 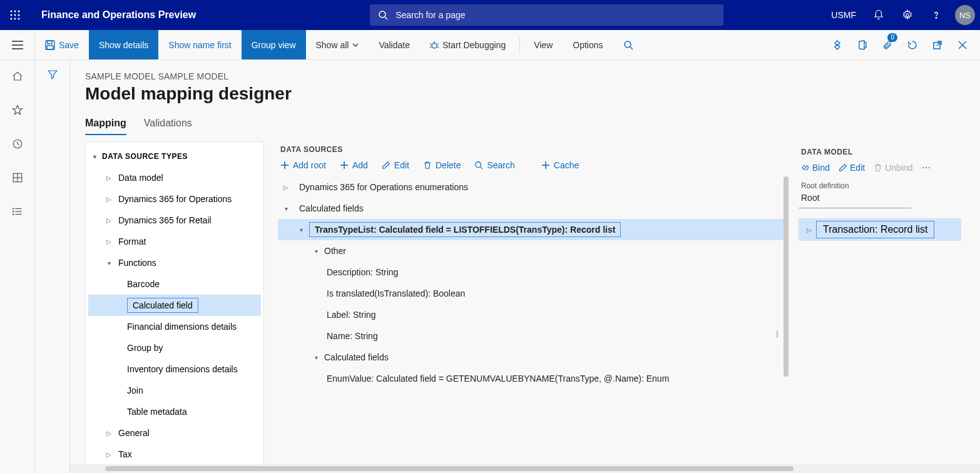 What do you see at coordinates (912, 45) in the screenshot?
I see `refresh-button` at bounding box center [912, 45].